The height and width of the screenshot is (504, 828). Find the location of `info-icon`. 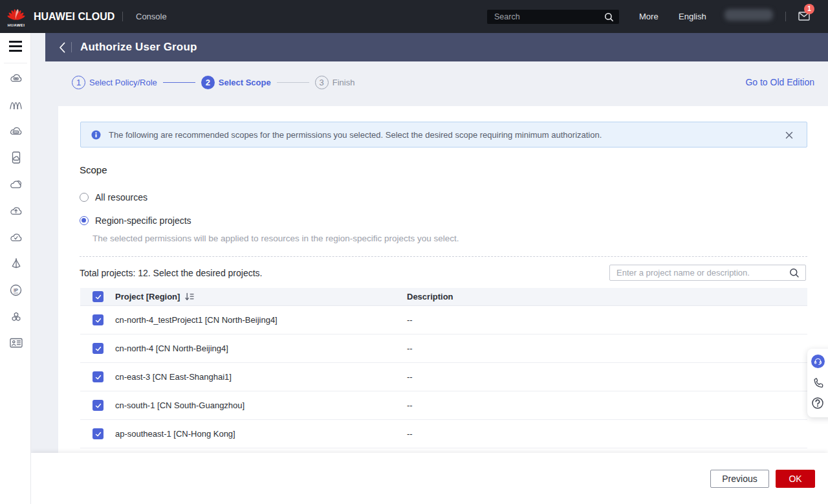

info-icon is located at coordinates (96, 135).